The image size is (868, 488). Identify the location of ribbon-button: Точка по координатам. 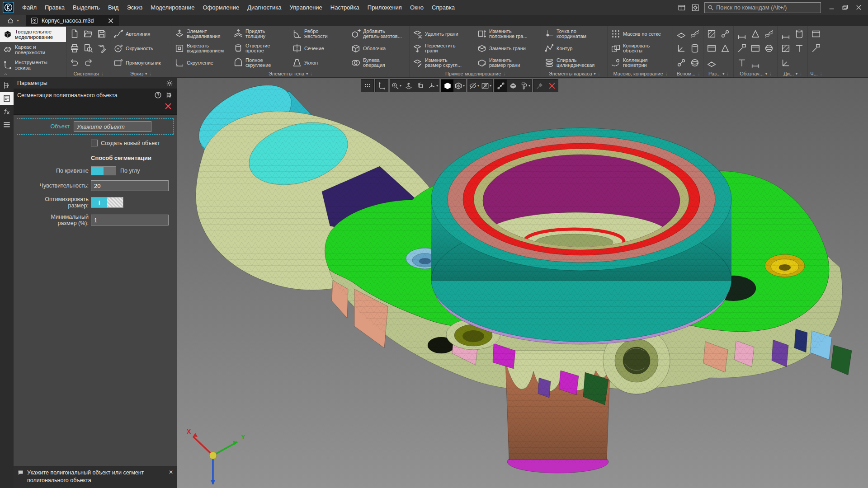
(574, 34).